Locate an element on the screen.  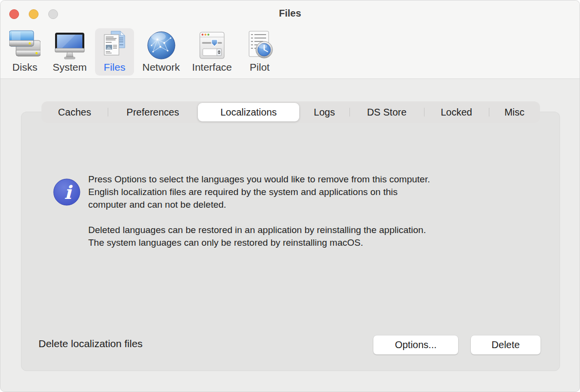
network-icon is located at coordinates (161, 45).